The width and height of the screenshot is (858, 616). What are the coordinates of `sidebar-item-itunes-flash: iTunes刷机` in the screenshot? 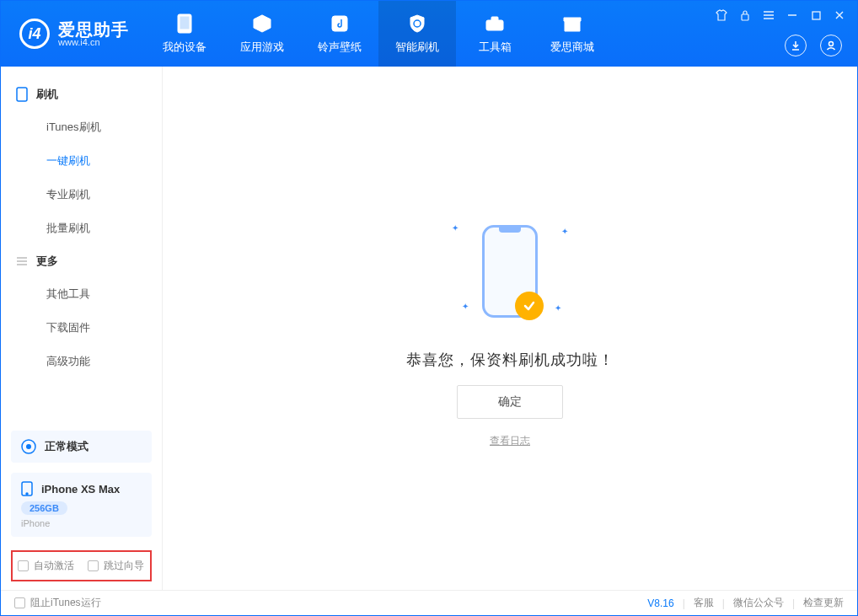 It's located at (81, 127).